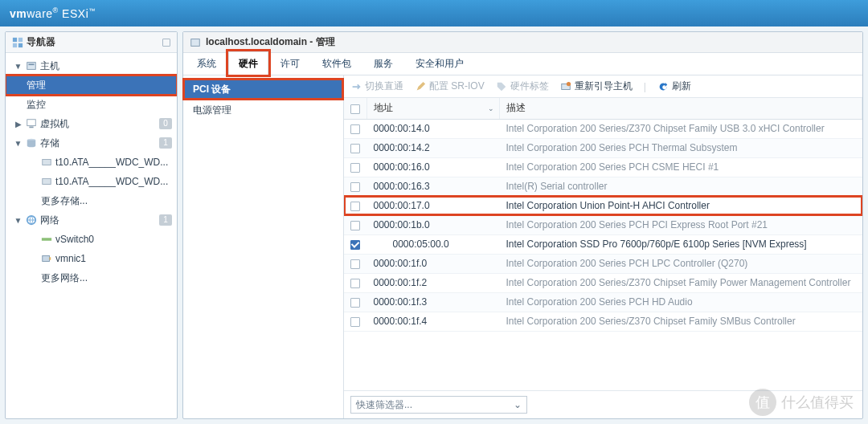 The width and height of the screenshot is (868, 424). What do you see at coordinates (270, 42) in the screenshot?
I see `content-title: localhost.localdomain - 管理` at bounding box center [270, 42].